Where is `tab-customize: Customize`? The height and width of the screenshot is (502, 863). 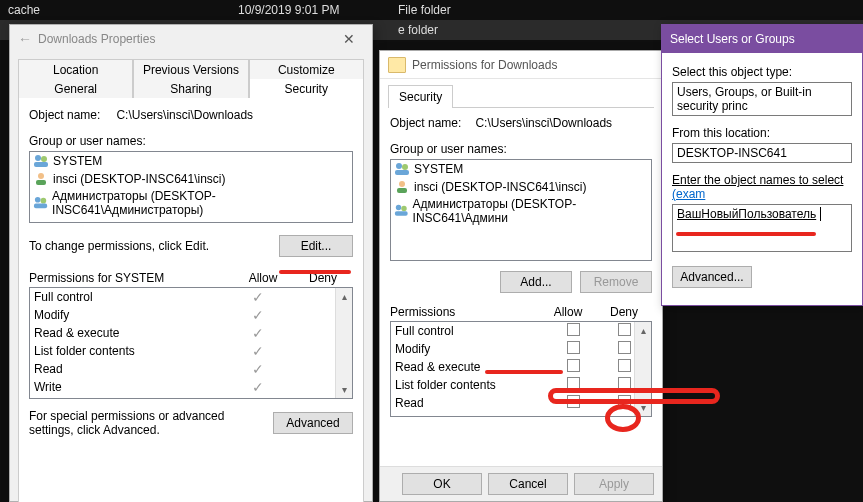 tab-customize: Customize is located at coordinates (306, 70).